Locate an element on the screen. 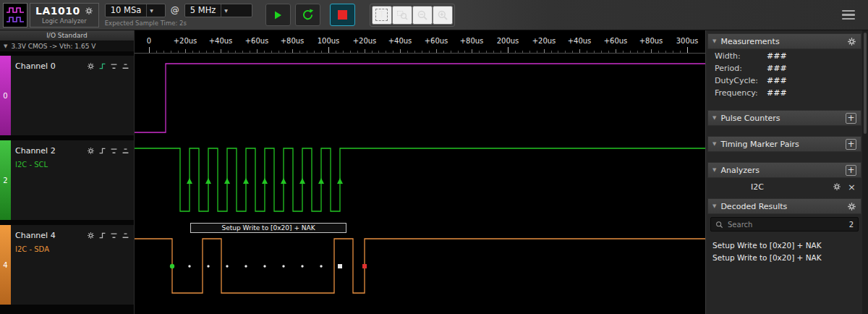 Image resolution: width=868 pixels, height=314 pixels. channel-2-color-stripe: 2 is located at coordinates (6, 180).